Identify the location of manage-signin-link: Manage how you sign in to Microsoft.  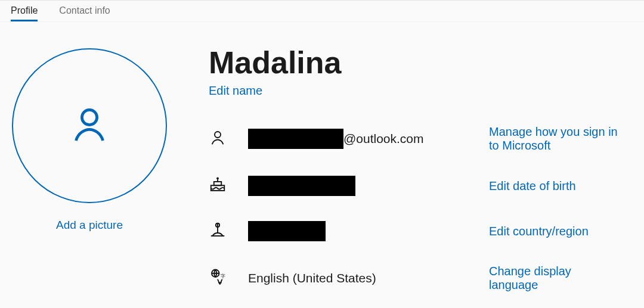
(561, 139).